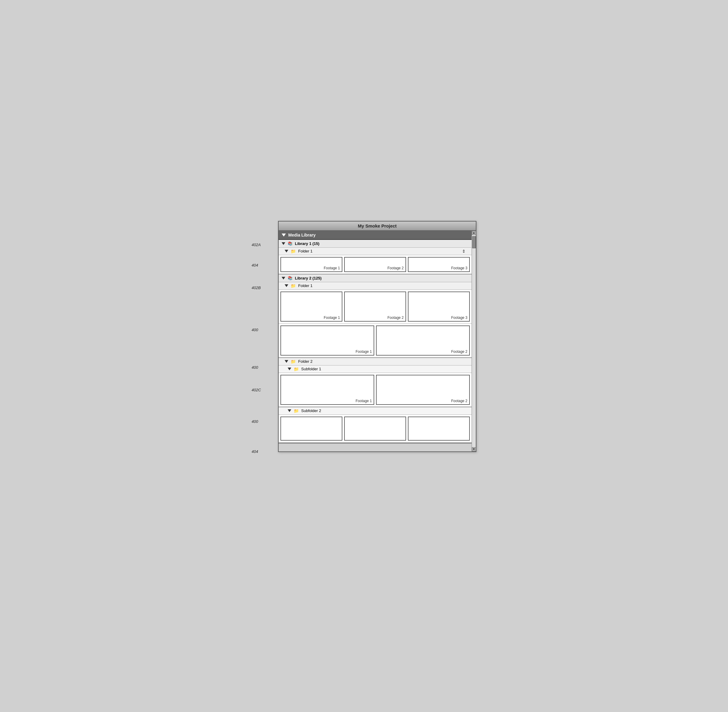  Describe the element at coordinates (375, 390) in the screenshot. I see `subfolder1-footage-grid: Footage 1 Footage 2` at that location.